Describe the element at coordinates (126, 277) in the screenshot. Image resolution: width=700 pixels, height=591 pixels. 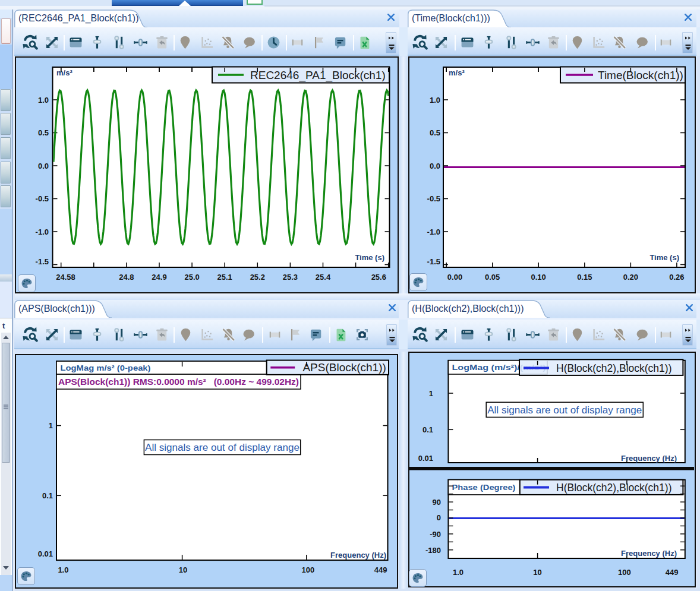
I see `svg-text: 24.8` at that location.